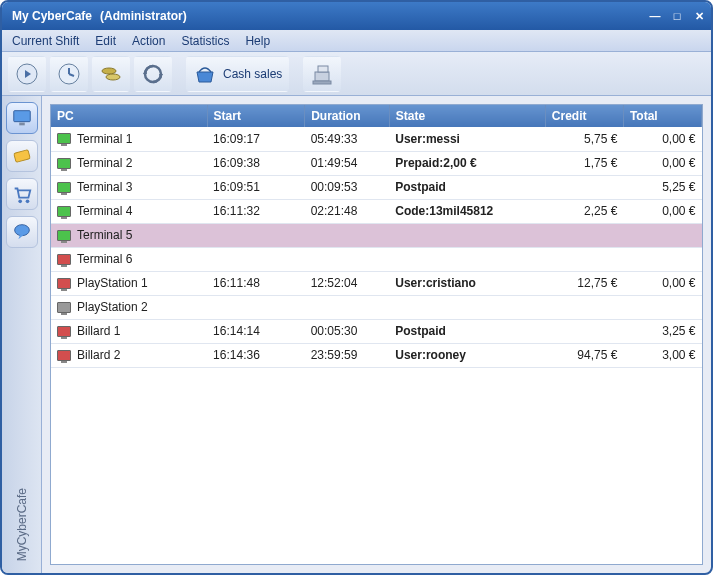  What do you see at coordinates (662, 116) in the screenshot?
I see `col-header-total: Total` at bounding box center [662, 116].